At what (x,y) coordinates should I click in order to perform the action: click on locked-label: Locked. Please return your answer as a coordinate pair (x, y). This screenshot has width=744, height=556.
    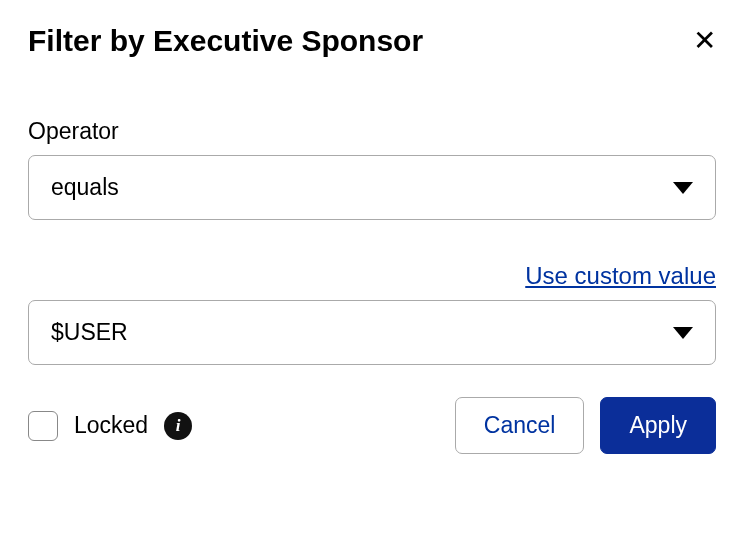
    Looking at the image, I should click on (111, 426).